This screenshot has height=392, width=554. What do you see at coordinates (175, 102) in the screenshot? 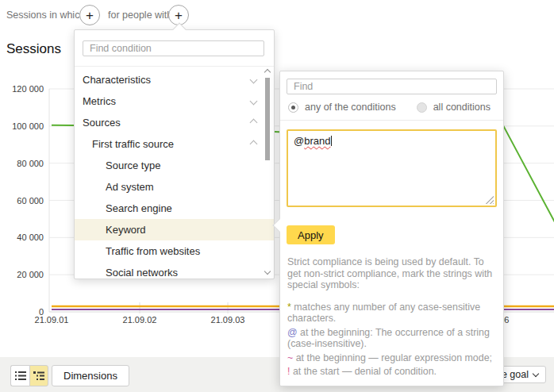
I see `condition-item-metrics: Metrics` at bounding box center [175, 102].